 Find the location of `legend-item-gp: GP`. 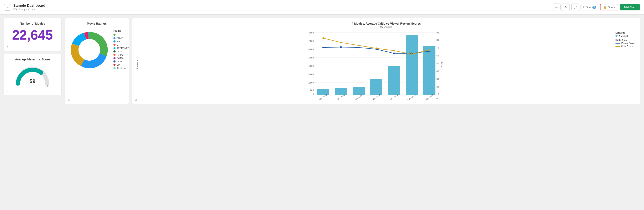

legend-item-gp: GP is located at coordinates (122, 65).